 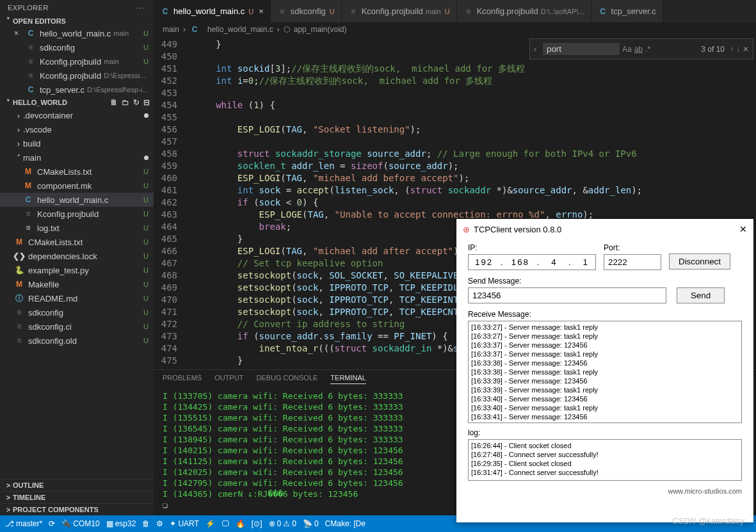 What do you see at coordinates (648, 49) in the screenshot?
I see `regex-icon: .*` at bounding box center [648, 49].